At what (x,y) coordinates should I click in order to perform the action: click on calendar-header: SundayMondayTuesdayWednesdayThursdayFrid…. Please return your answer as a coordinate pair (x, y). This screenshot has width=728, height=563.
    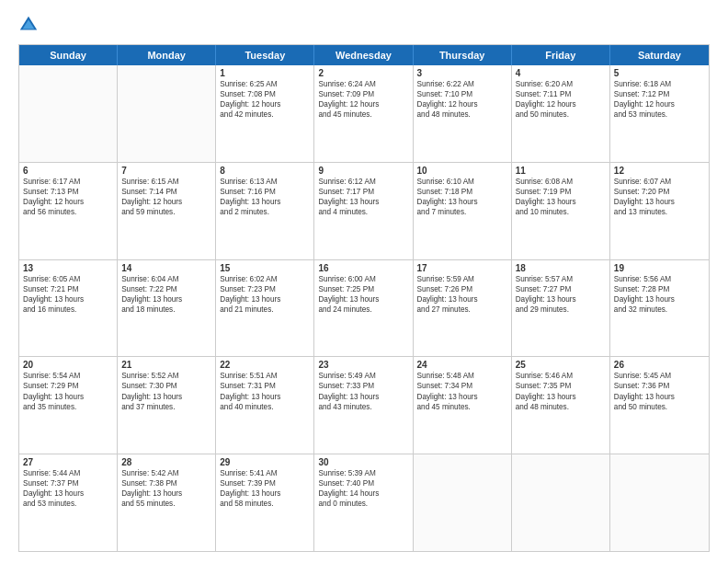
    Looking at the image, I should click on (364, 55).